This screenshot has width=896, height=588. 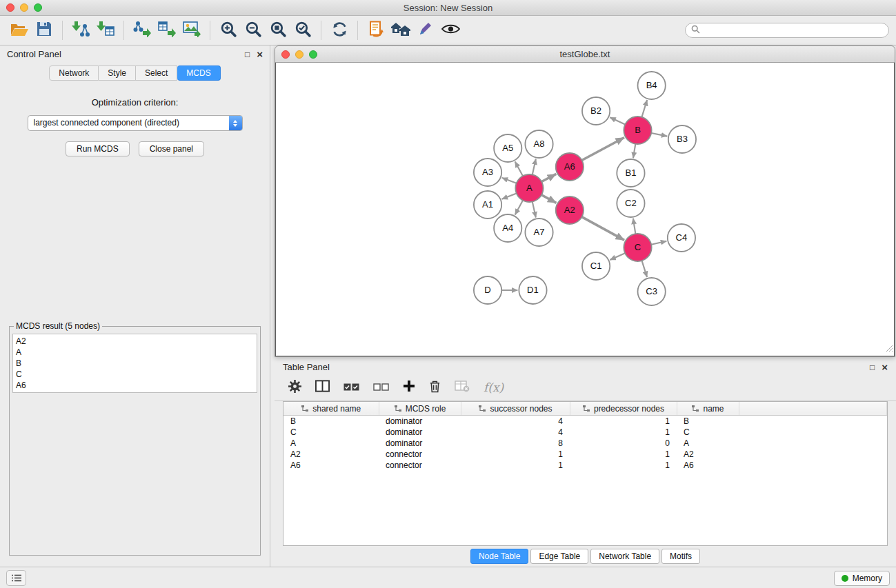 What do you see at coordinates (585, 443) in the screenshot?
I see `table-row: Adominator80A` at bounding box center [585, 443].